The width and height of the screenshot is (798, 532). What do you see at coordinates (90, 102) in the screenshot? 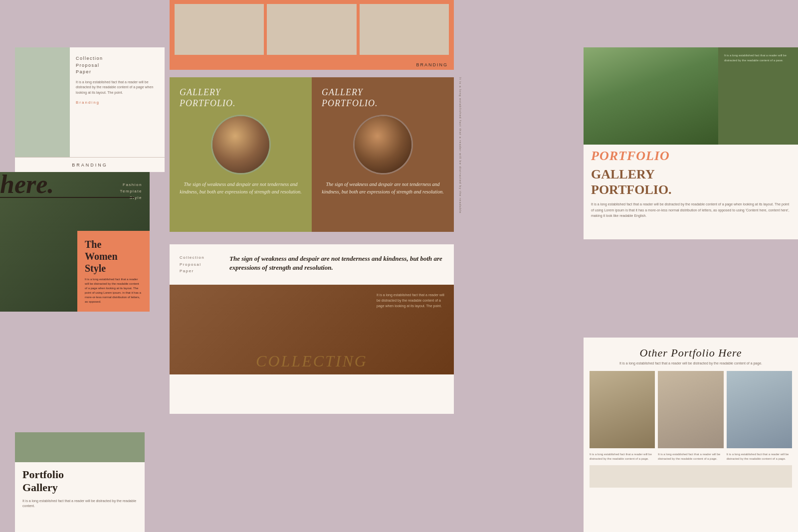
I see `left-collection-card: CollectionProposalPaper It is a long est…` at bounding box center [90, 102].